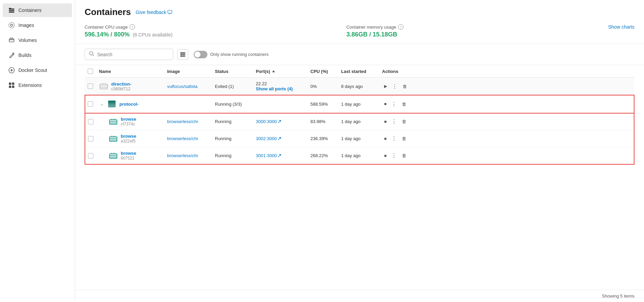  What do you see at coordinates (223, 121) in the screenshot?
I see `status-badge: Running` at bounding box center [223, 121].